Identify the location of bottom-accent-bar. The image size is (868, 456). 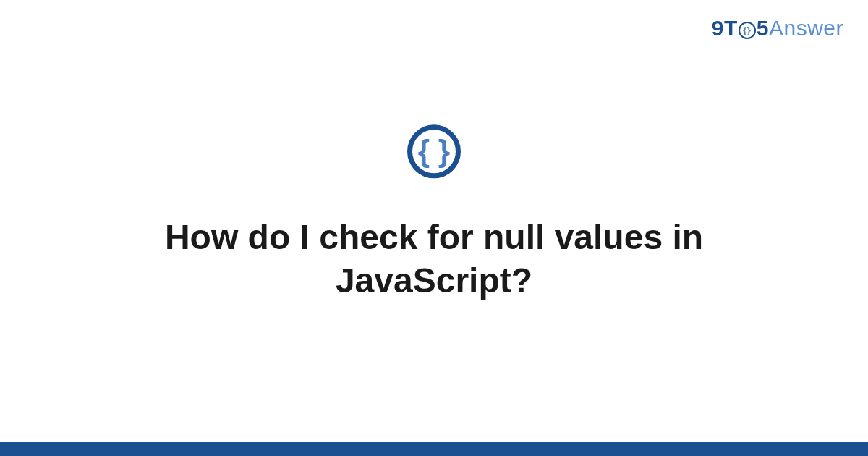
(434, 449).